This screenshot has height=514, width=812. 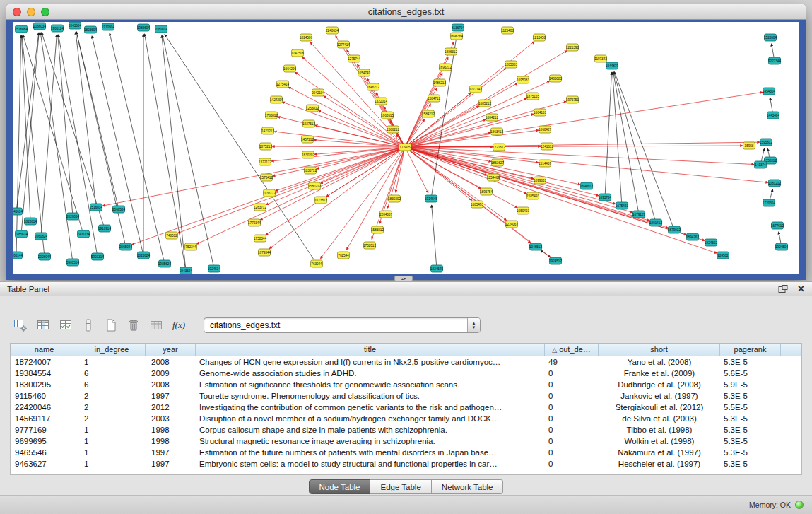 What do you see at coordinates (622, 206) in the screenshot?
I see `graph-node: 1675493` at bounding box center [622, 206].